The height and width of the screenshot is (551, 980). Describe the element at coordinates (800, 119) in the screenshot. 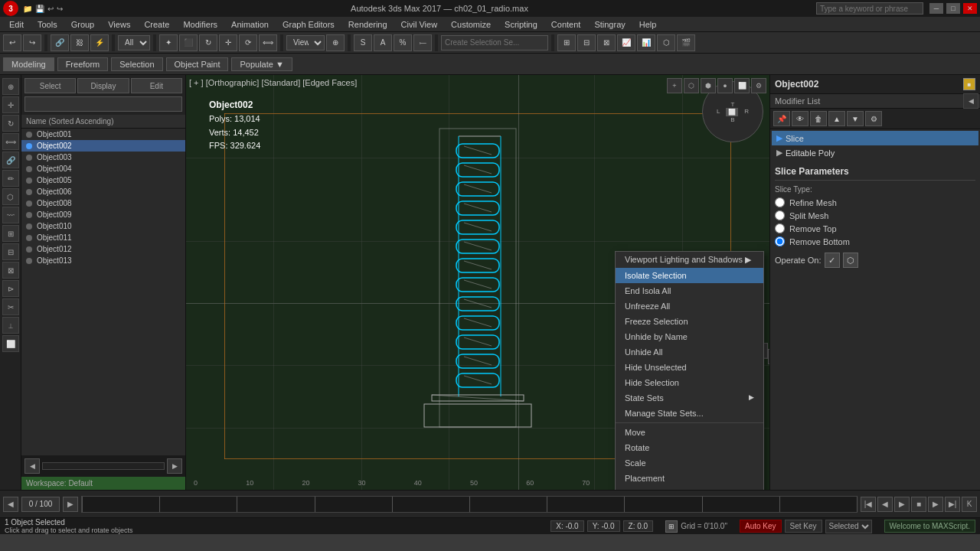

I see `mod-enable-btn: 👁` at that location.